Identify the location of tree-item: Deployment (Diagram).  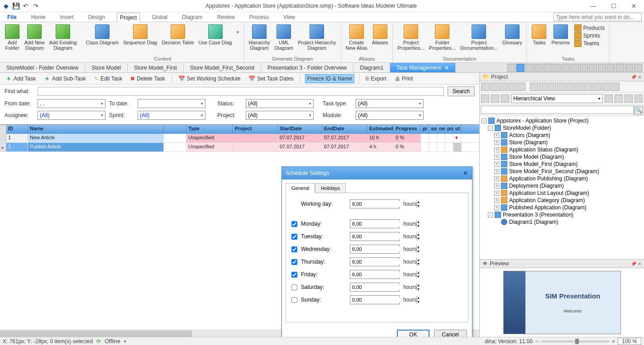
(537, 186).